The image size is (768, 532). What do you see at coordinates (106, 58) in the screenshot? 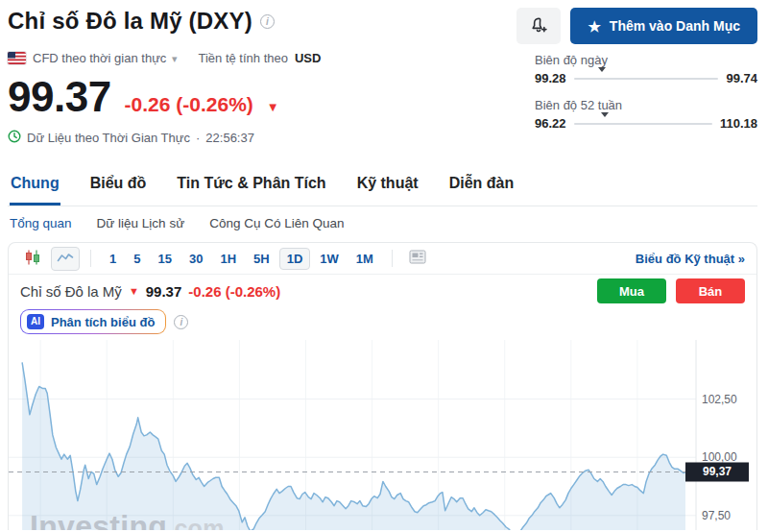
I see `instrument-type-dropdown: CFD theo thời gian thực ▾` at bounding box center [106, 58].